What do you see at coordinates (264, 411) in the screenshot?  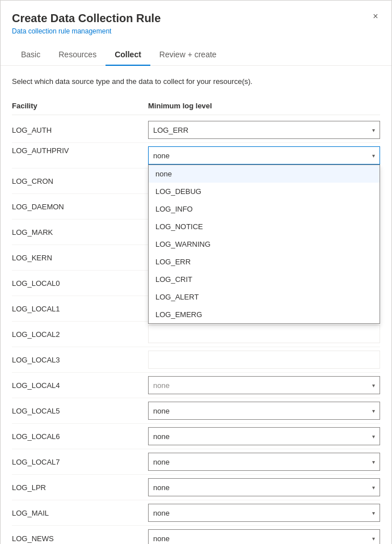 I see `loglevel-dropdown-log-local5: none ▾` at bounding box center [264, 411].